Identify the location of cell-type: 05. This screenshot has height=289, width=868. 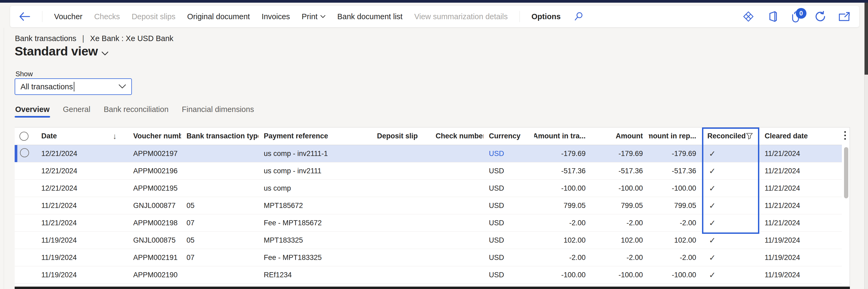
(220, 240).